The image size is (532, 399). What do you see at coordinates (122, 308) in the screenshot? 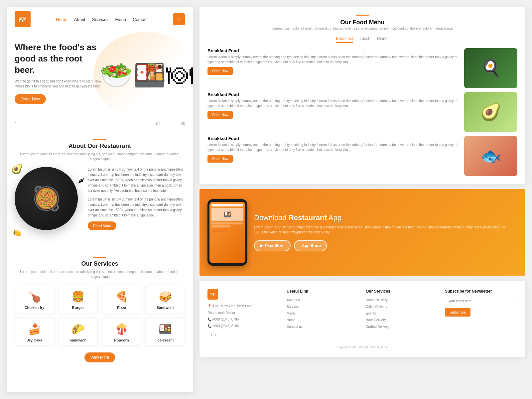
I see `pizza-label: Pizza` at bounding box center [122, 308].